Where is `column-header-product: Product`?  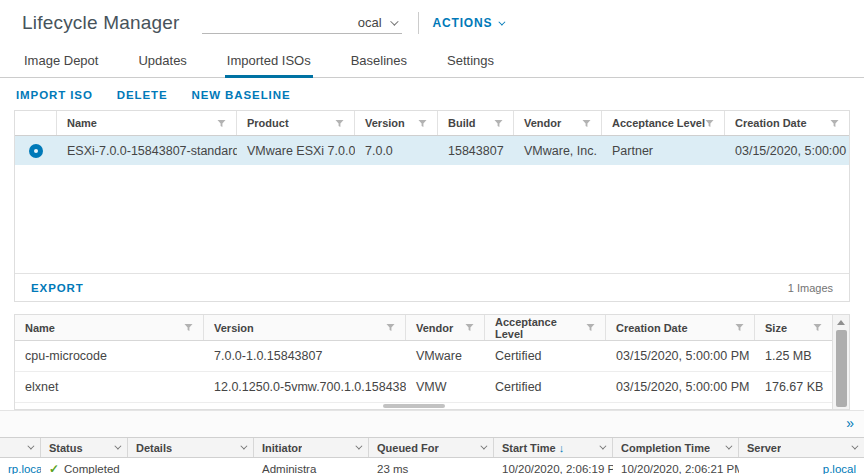
column-header-product: Product is located at coordinates (296, 123).